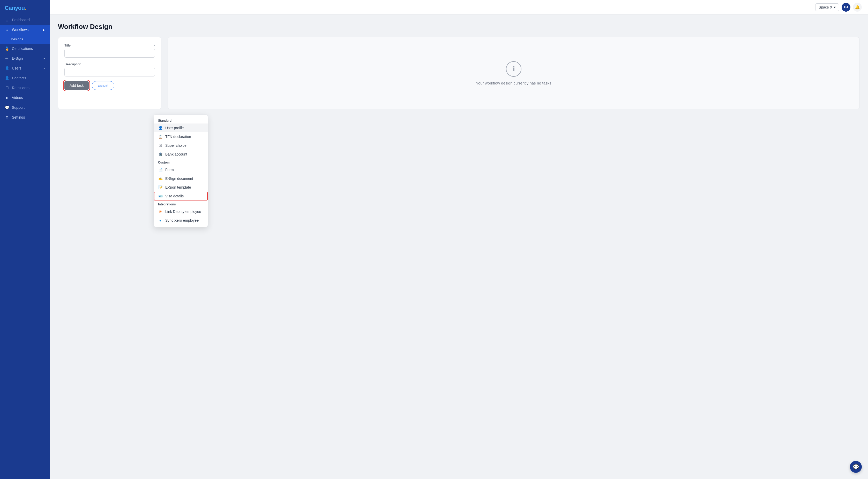 This screenshot has height=479, width=868. What do you see at coordinates (25, 108) in the screenshot?
I see `sidebar-item-support: 💬 Support` at bounding box center [25, 108].